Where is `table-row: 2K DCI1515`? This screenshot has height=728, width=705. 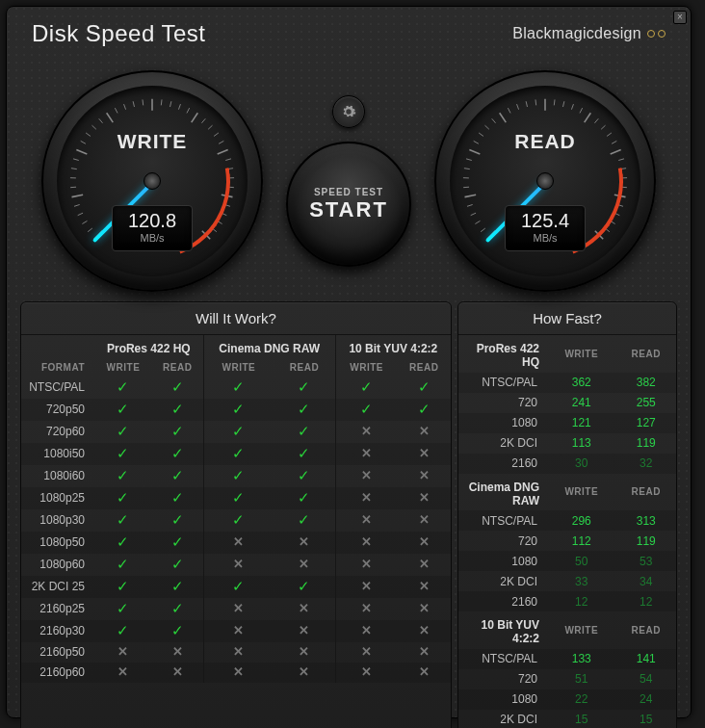
table-row: 2K DCI1515 is located at coordinates (567, 719).